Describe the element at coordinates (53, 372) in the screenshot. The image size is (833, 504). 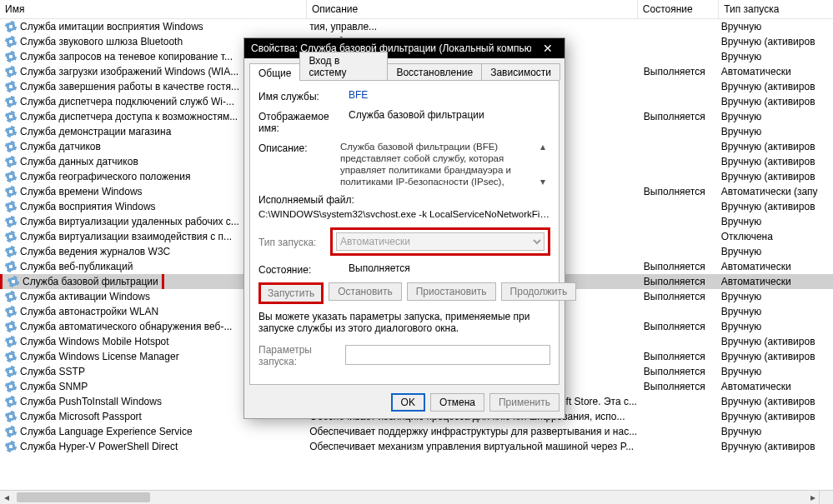
I see `service-name-label: Служба SSTP` at that location.